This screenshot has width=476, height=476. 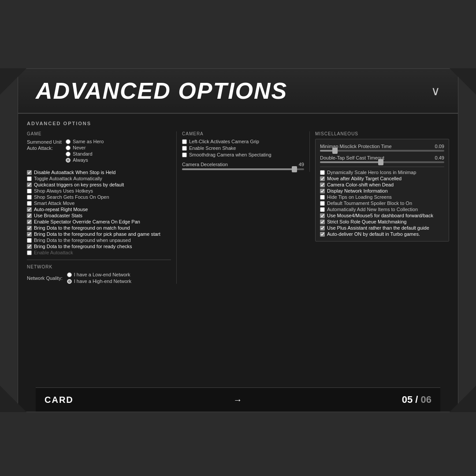 I want to click on cb-enable-autoattack-input, so click(x=29, y=253).